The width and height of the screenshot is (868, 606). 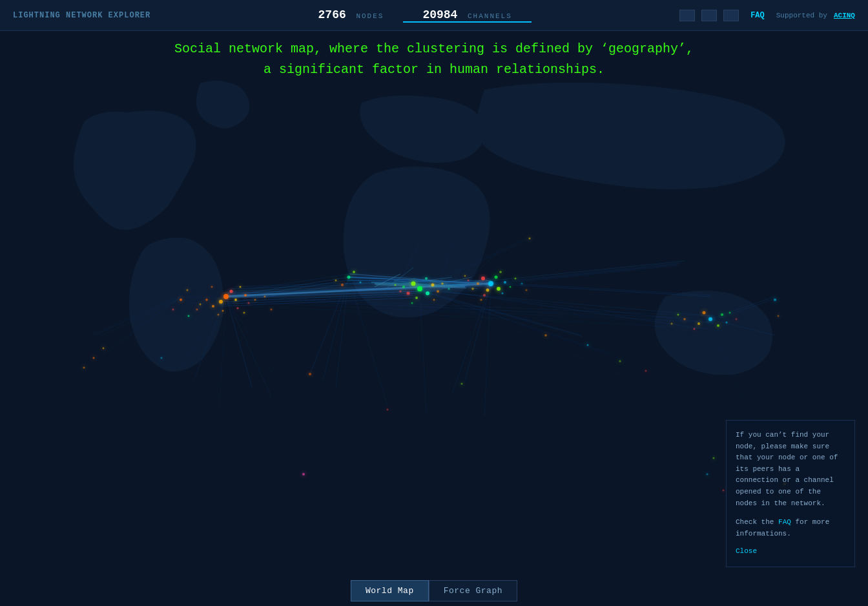 What do you see at coordinates (845, 16) in the screenshot?
I see `acinq-link: ACINQ` at bounding box center [845, 16].